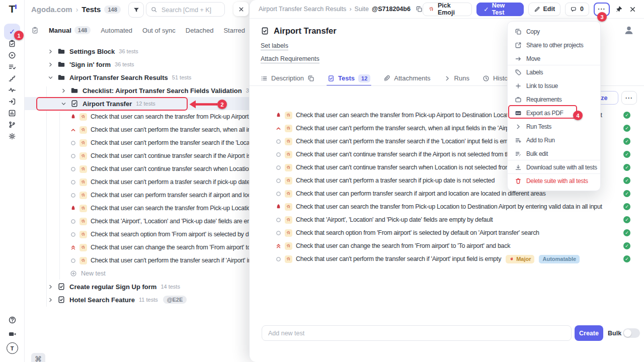 The image size is (644, 362). What do you see at coordinates (447, 9) in the screenshot?
I see `pick-emoji-button: Pick Emoji` at bounding box center [447, 9].